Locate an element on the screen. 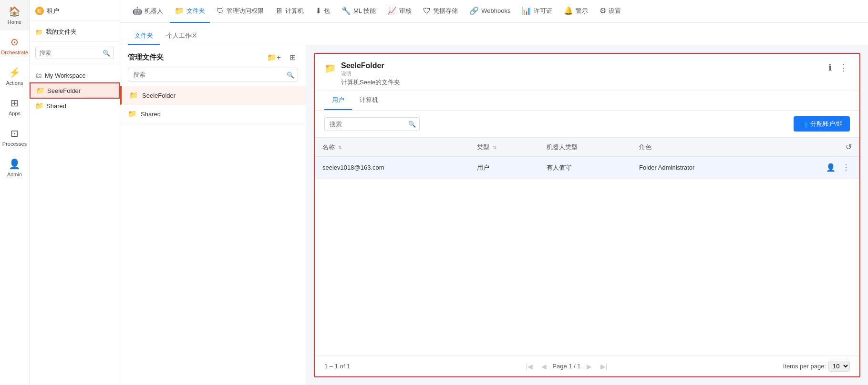  detail-tab-users: 用户 is located at coordinates (338, 101).